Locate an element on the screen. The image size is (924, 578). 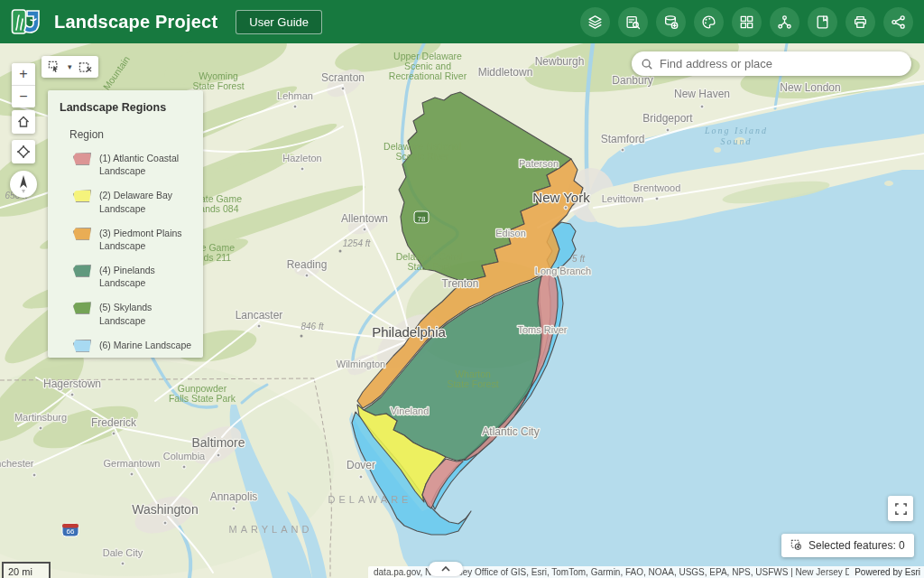
bookmark-icon is located at coordinates (823, 22).